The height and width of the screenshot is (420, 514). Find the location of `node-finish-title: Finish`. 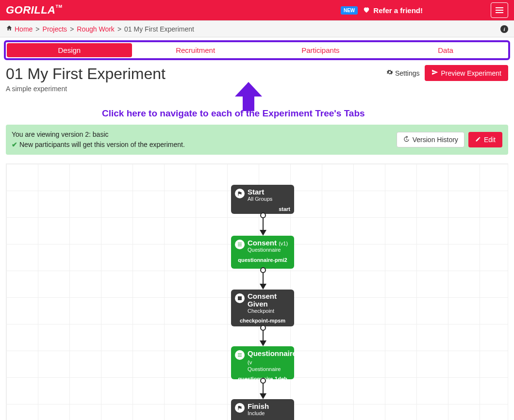

node-finish-title: Finish is located at coordinates (258, 406).